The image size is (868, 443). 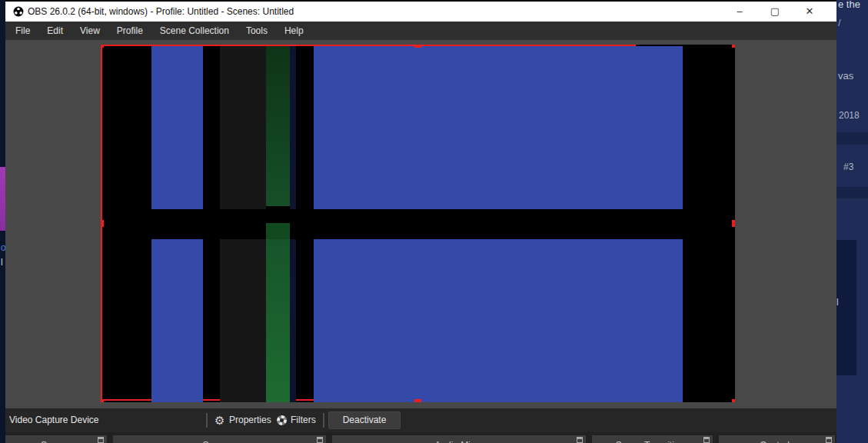 I want to click on dock-label: Scenes, so click(x=56, y=439).